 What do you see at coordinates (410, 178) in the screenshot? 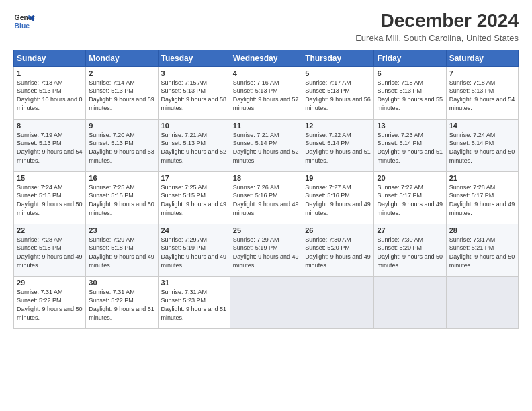
I see `day-number: 20` at bounding box center [410, 178].